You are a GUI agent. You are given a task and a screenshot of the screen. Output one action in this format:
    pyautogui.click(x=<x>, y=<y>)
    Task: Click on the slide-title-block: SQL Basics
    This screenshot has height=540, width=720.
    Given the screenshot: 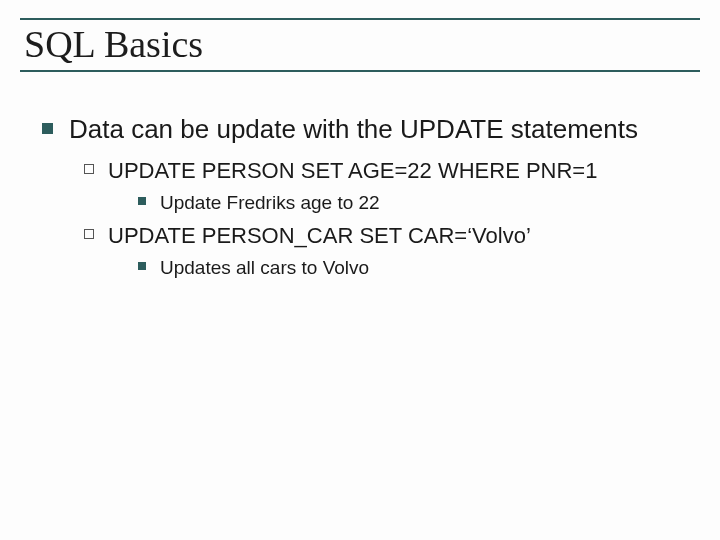 What is the action you would take?
    pyautogui.click(x=360, y=39)
    